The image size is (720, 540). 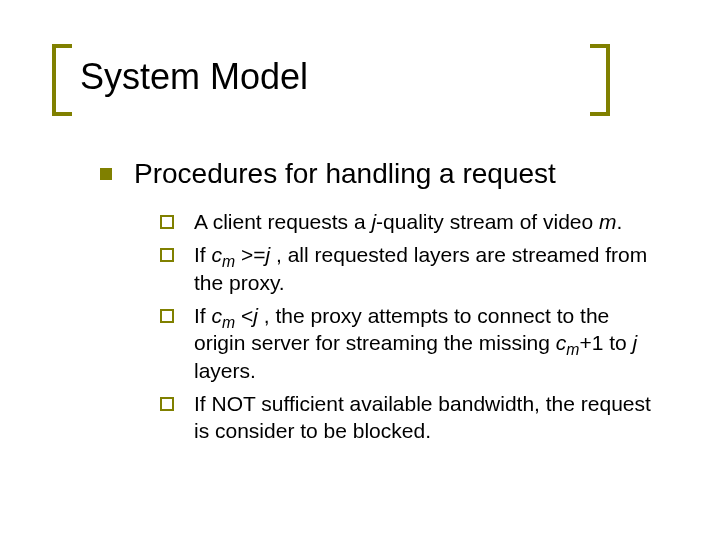 I want to click on title-row: System Model, so click(x=370, y=79).